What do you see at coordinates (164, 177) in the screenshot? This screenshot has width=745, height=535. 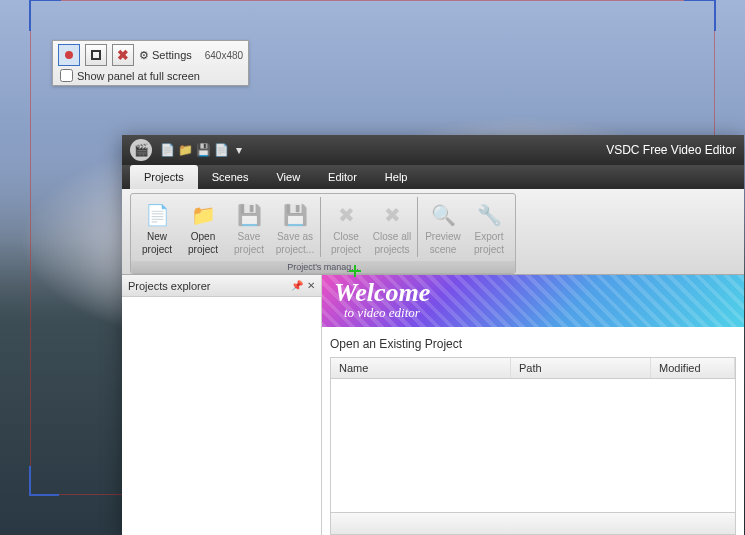 I see `tab-projects: Projects` at bounding box center [164, 177].